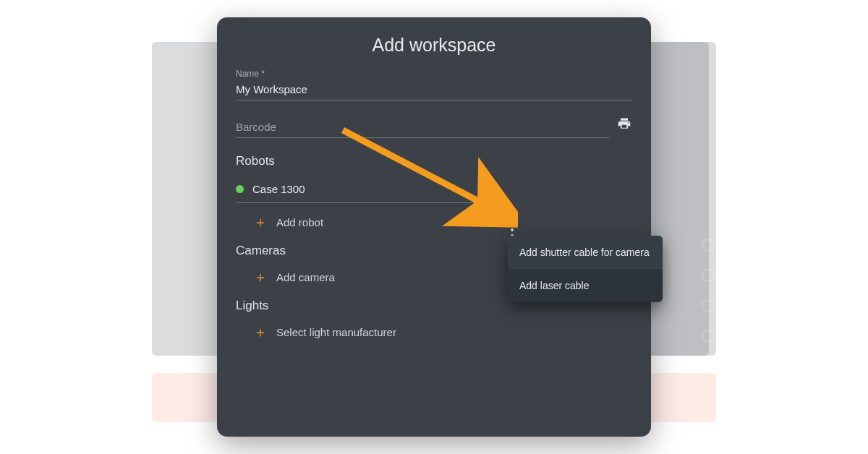 This screenshot has height=454, width=868. What do you see at coordinates (434, 90) in the screenshot?
I see `name-input` at bounding box center [434, 90].